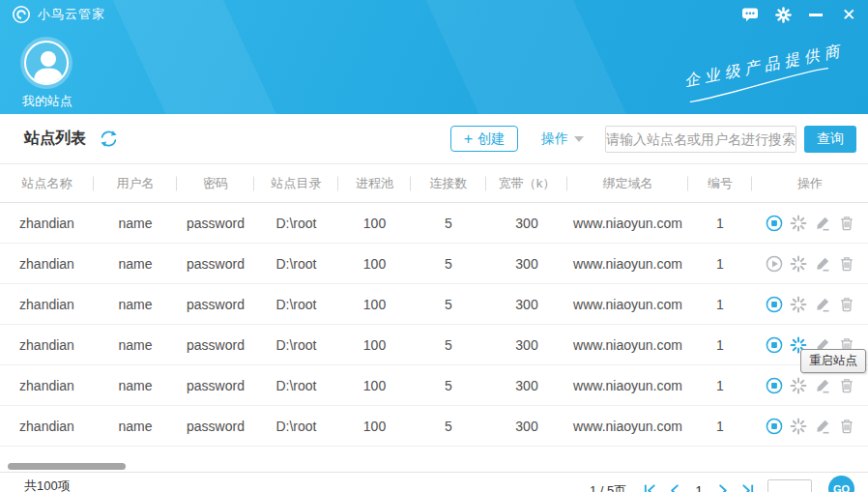  Describe the element at coordinates (783, 14) in the screenshot. I see `settings-gear-icon` at that location.